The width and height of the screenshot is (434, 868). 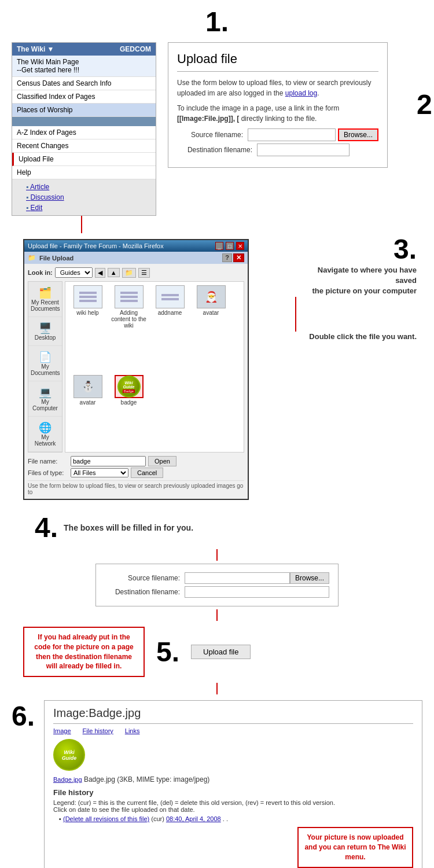 I want to click on look-in-label: Look in:, so click(x=41, y=273).